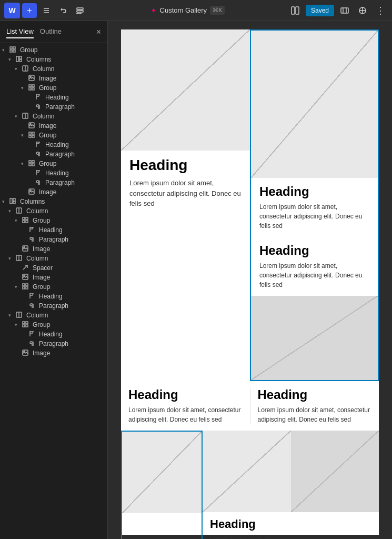 This screenshot has height=539, width=392. What do you see at coordinates (20, 32) in the screenshot?
I see `tab-list-view: List View` at bounding box center [20, 32].